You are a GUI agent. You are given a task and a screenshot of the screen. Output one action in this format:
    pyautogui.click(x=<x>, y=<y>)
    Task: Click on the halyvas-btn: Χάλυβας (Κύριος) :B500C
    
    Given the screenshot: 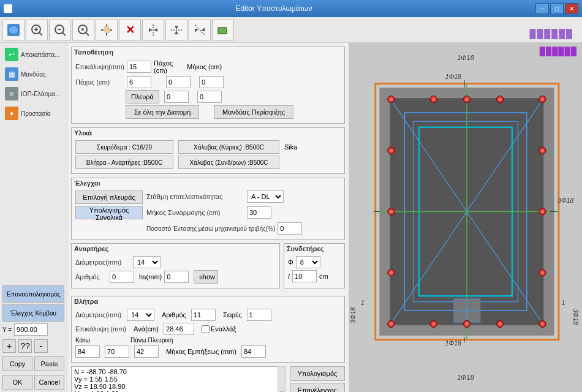 What is the action you would take?
    pyautogui.click(x=229, y=147)
    